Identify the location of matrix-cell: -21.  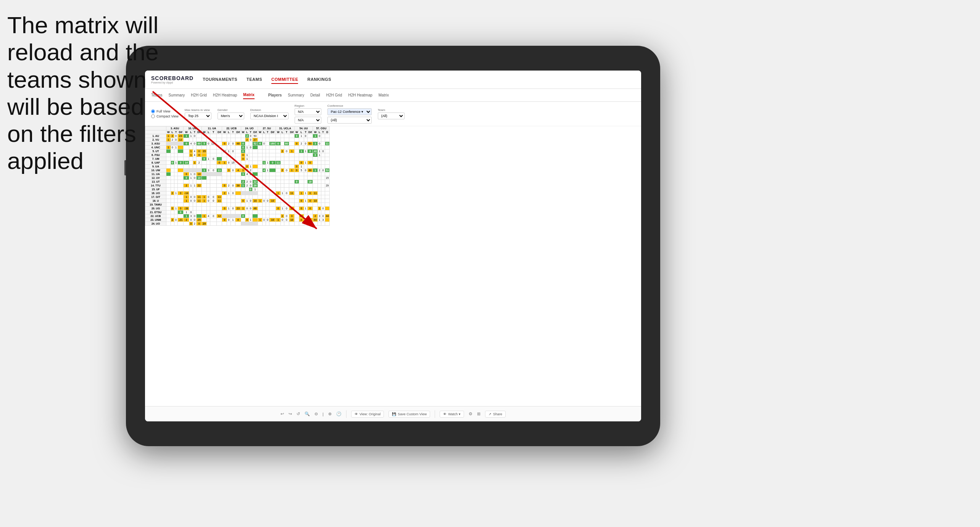
(181, 220).